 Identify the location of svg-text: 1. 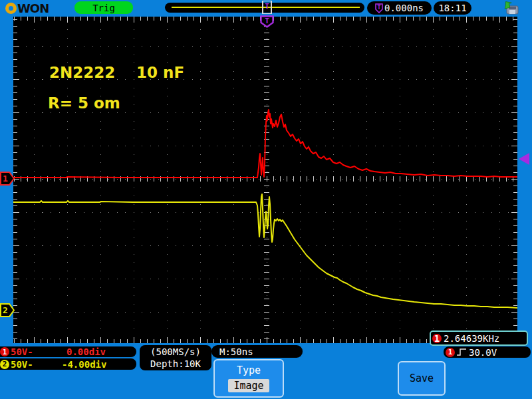
(5, 178).